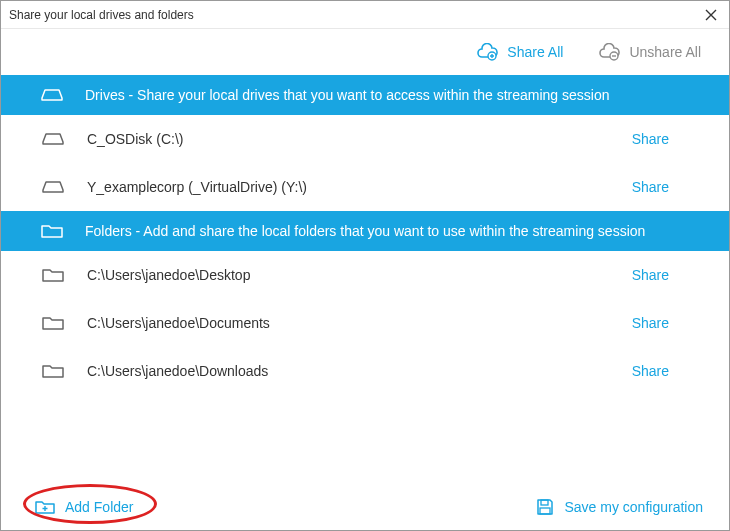 The image size is (730, 531). I want to click on folder-label: C:\Users\janedoe\Desktop, so click(348, 275).